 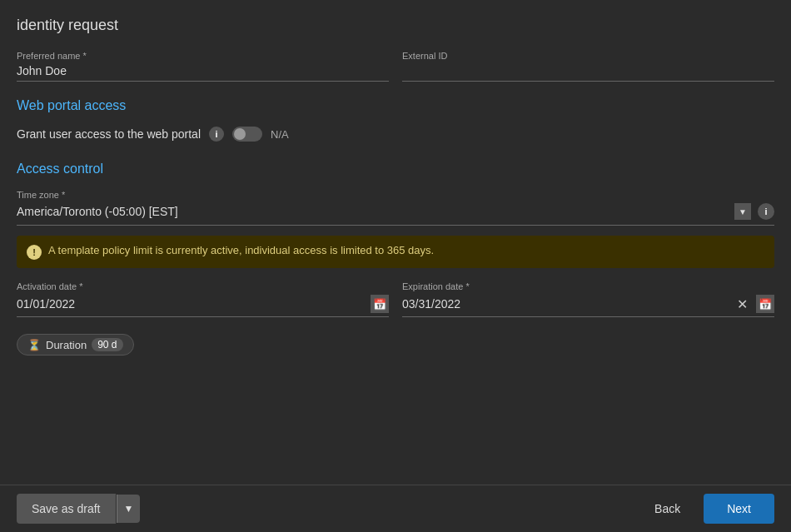 What do you see at coordinates (396, 25) in the screenshot?
I see `page-title: identity request` at bounding box center [396, 25].